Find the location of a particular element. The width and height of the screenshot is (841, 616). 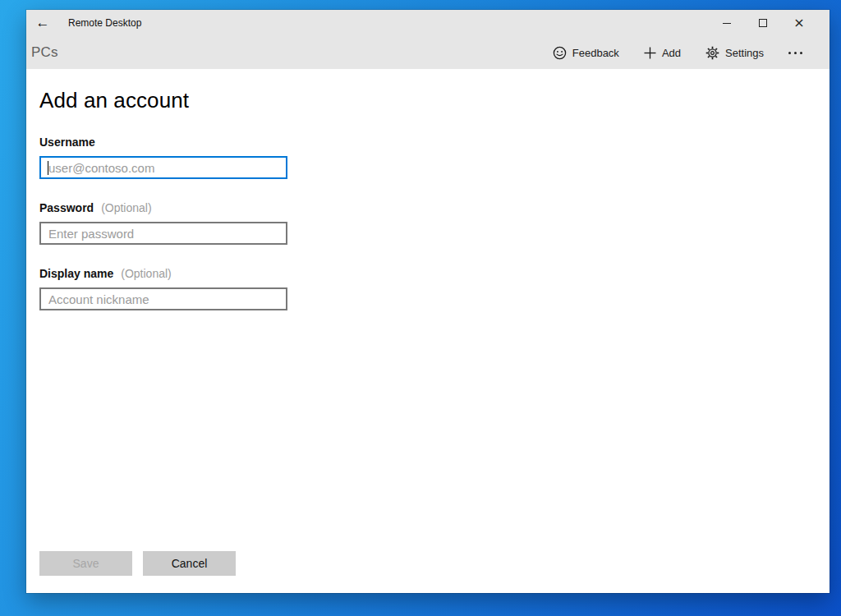

command-group: Feedback Add is located at coordinates (692, 53).